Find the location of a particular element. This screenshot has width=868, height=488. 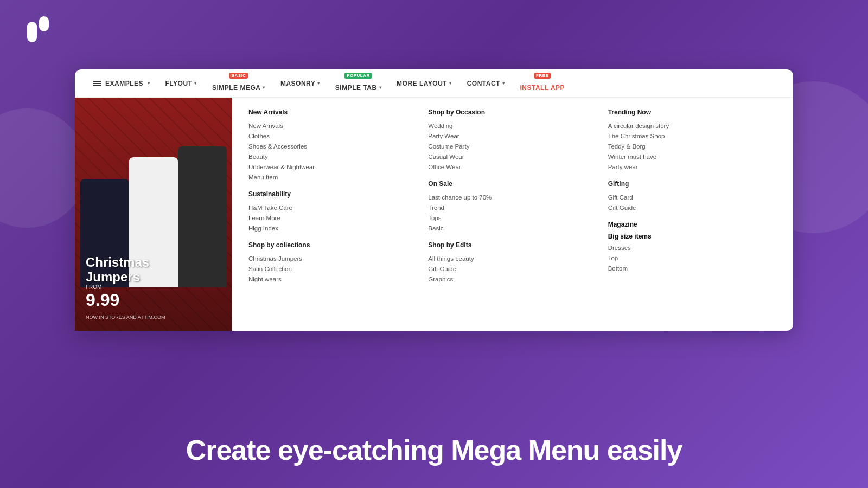

col1-title-sustainability: Sustainability is located at coordinates (333, 194).